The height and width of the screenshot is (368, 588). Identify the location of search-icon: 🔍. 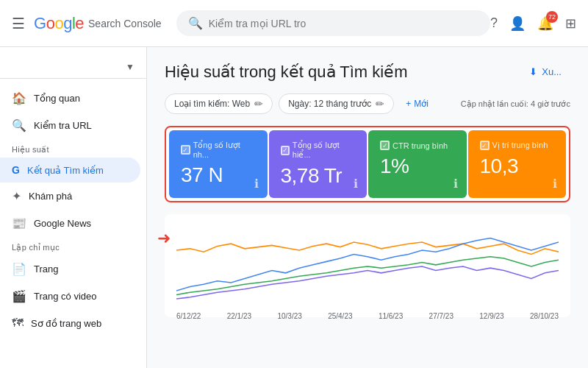
(196, 24).